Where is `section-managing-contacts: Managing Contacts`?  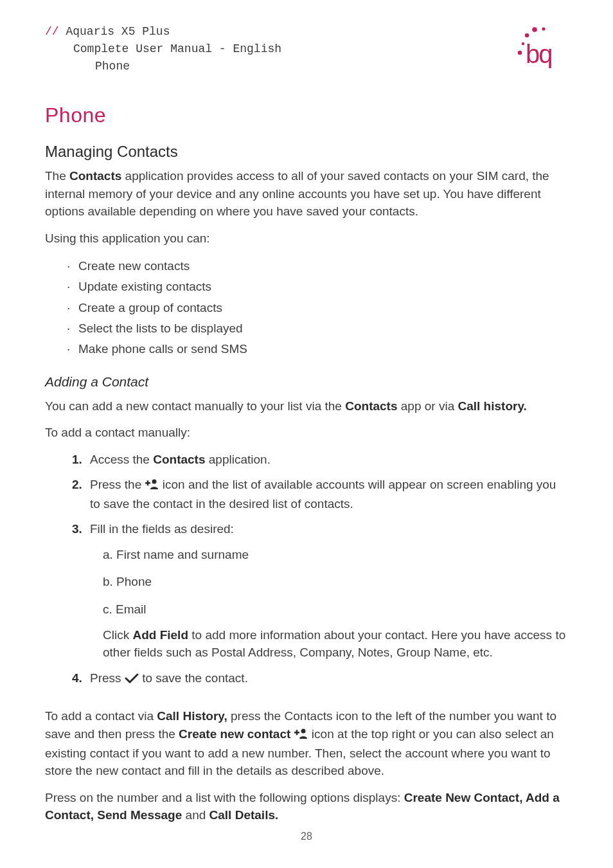
section-managing-contacts: Managing Contacts is located at coordinates (306, 152).